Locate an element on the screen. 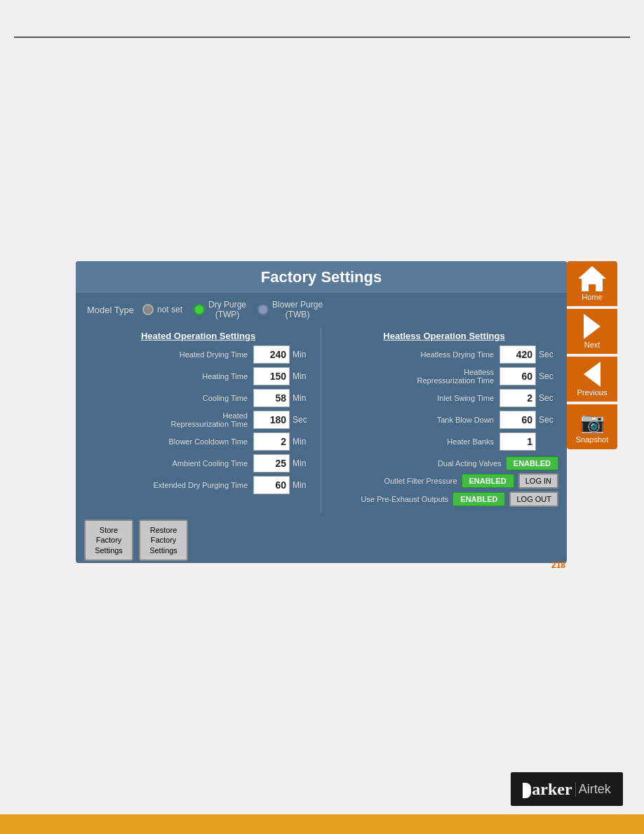 The height and width of the screenshot is (834, 644). blower-cooldown-label: Blower Cooldown Time is located at coordinates (167, 442).